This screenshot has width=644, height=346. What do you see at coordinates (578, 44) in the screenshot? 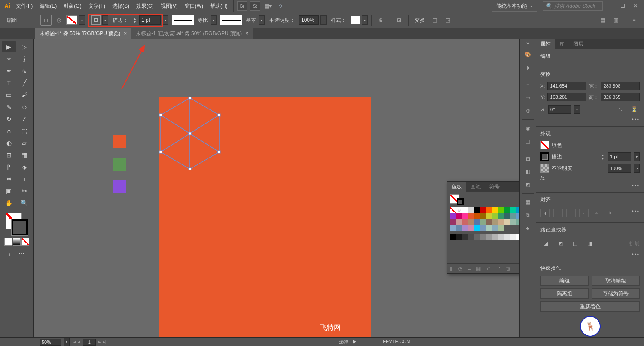
I see `tab-layers: 图层` at bounding box center [578, 44].